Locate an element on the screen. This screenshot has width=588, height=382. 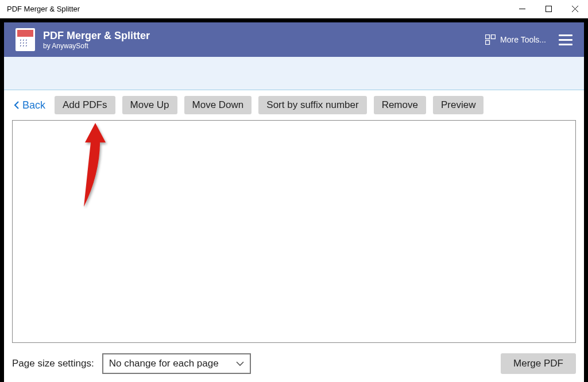
move-up-button: Move Up is located at coordinates (150, 105).